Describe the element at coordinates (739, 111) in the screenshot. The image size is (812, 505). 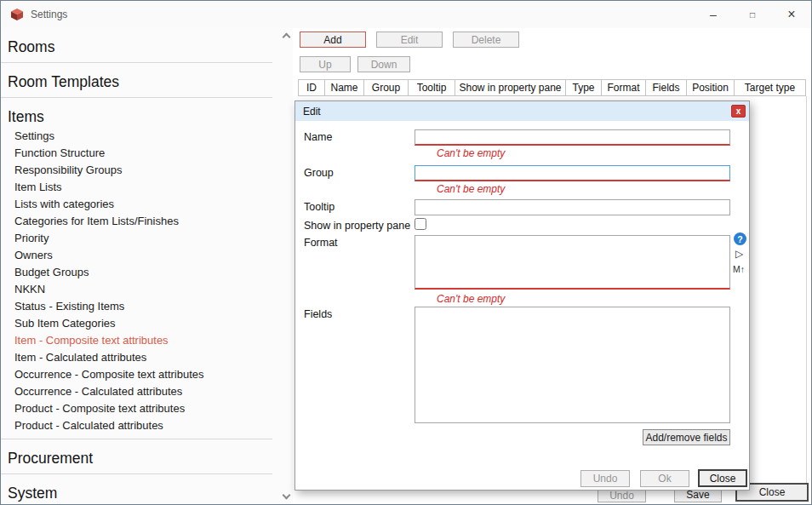
I see `dialog-close-button: x` at that location.